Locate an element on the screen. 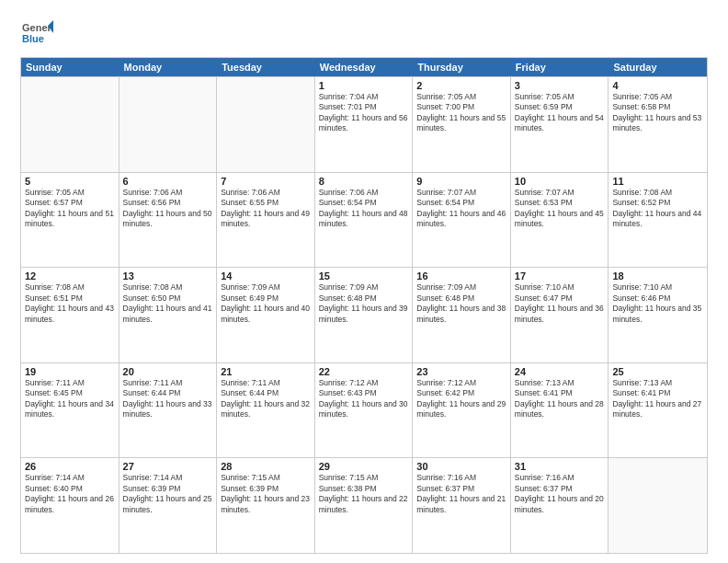  day-number: 11 is located at coordinates (658, 181).